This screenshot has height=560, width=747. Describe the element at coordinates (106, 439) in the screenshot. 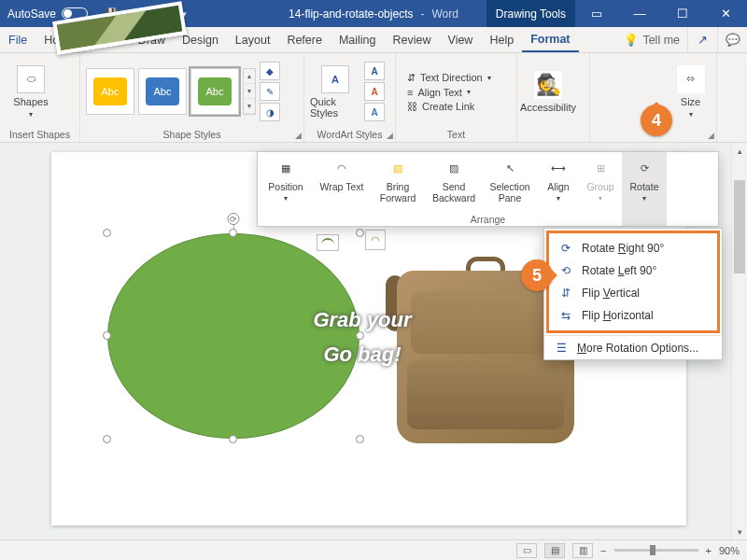

I see `resize-handle-sw` at that location.